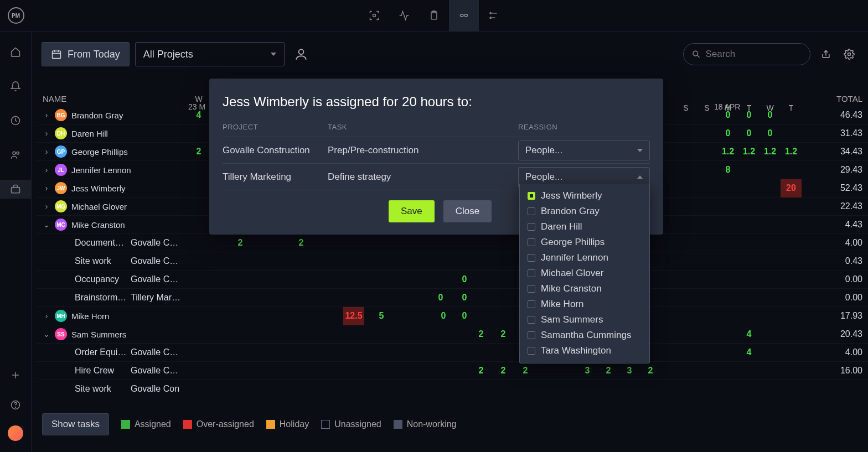 The image size is (868, 452). Describe the element at coordinates (404, 15) in the screenshot. I see `activity-icon` at that location.